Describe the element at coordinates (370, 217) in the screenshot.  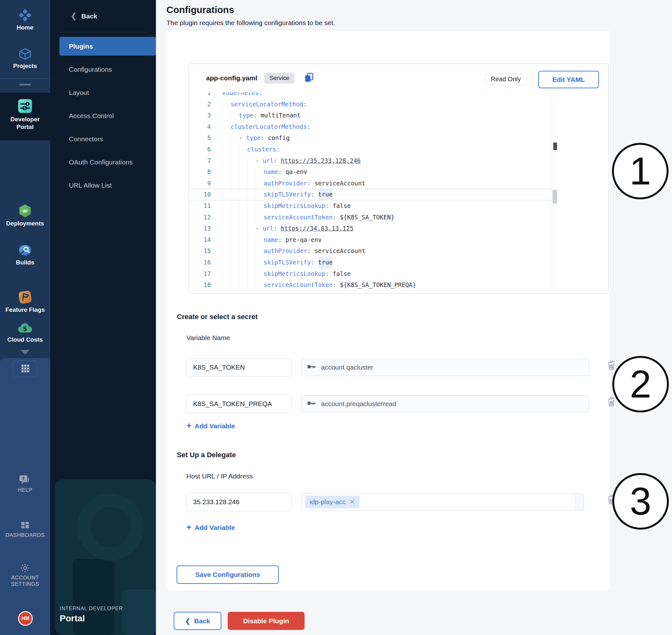
I see `code-line-12: 12serviceAccountToken: ${K8S_SA_TOKEN}` at that location.